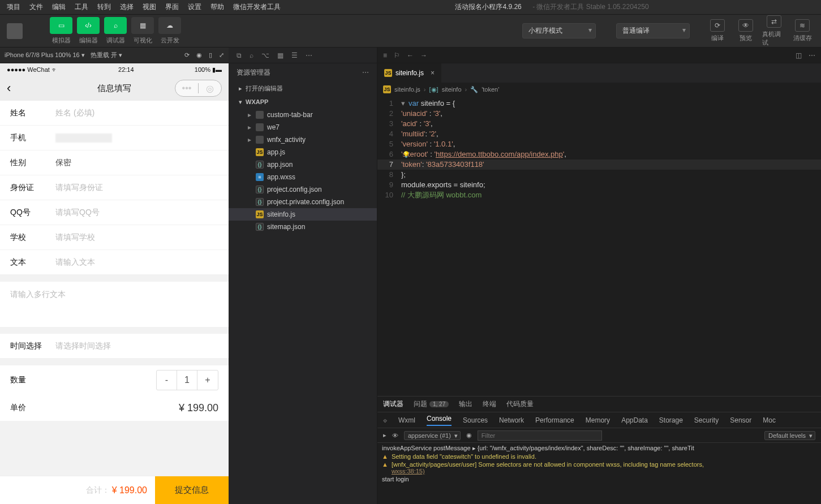 The height and width of the screenshot is (504, 821). I want to click on ed-fwd-icon: →, so click(424, 55).